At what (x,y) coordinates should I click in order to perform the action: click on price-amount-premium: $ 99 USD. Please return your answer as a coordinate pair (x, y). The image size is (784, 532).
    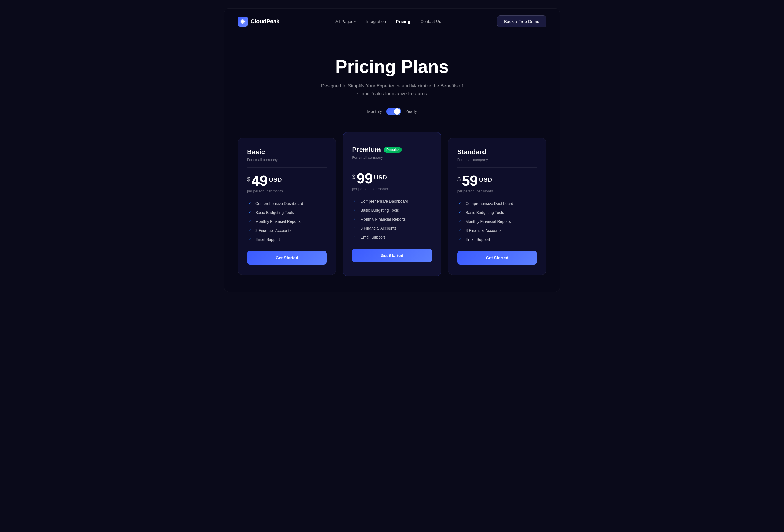
    Looking at the image, I should click on (392, 178).